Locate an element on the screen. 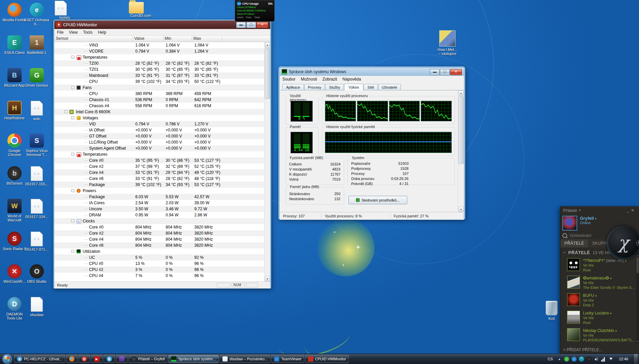 The width and height of the screenshot is (639, 364). sensor-row: Core #0804 MHz804 MHz3820 MHz is located at coordinates (159, 227).